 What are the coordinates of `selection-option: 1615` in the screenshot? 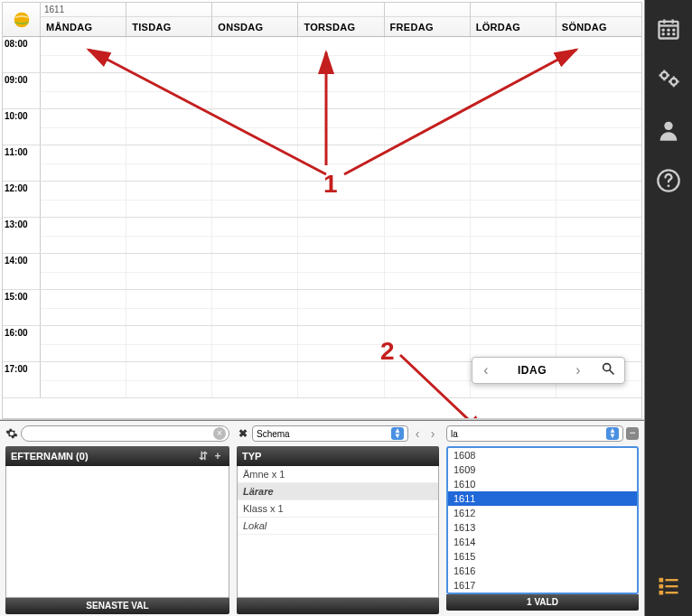 It's located at (542, 556).